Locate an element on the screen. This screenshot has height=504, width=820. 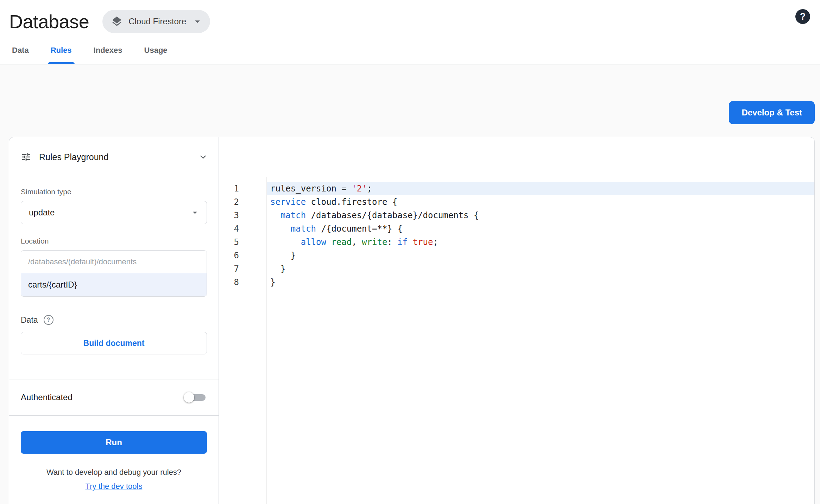
product-selector: Cloud Firestore is located at coordinates (156, 21).